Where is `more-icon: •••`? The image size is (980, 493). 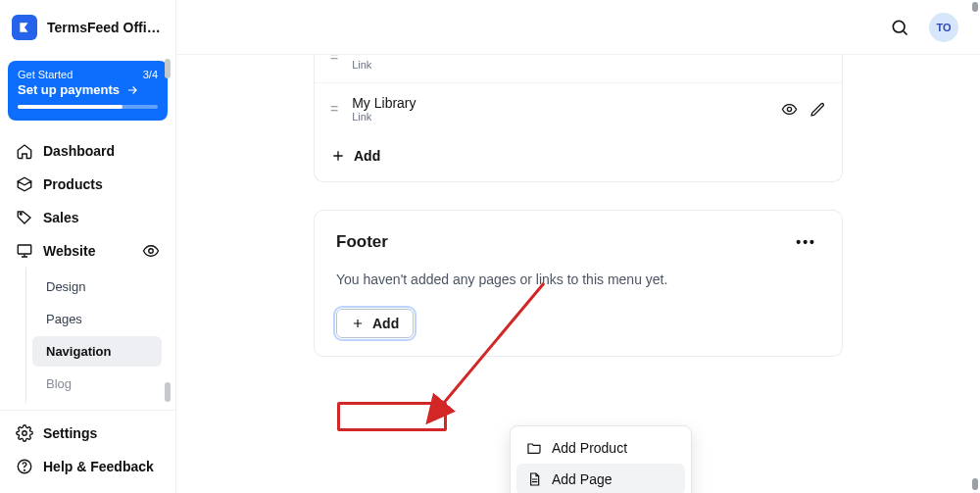
more-icon: ••• is located at coordinates (806, 242).